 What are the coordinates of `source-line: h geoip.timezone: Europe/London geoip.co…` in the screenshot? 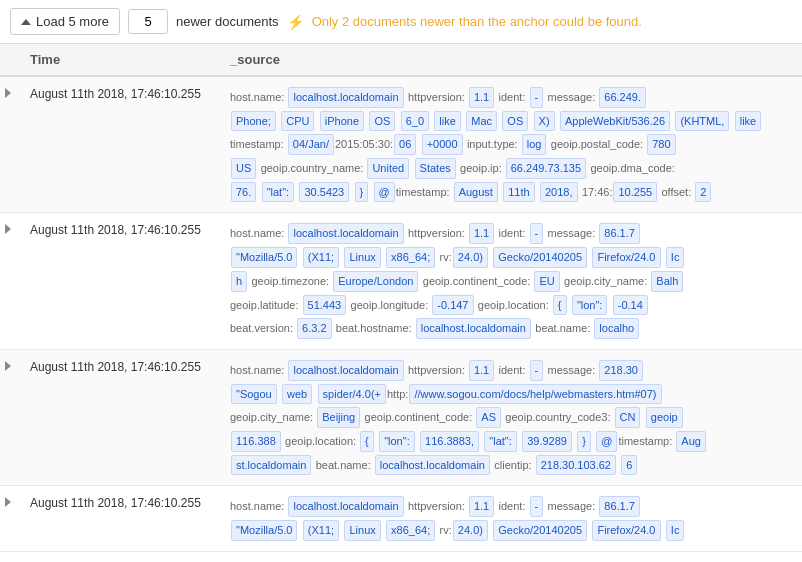 It's located at (511, 282).